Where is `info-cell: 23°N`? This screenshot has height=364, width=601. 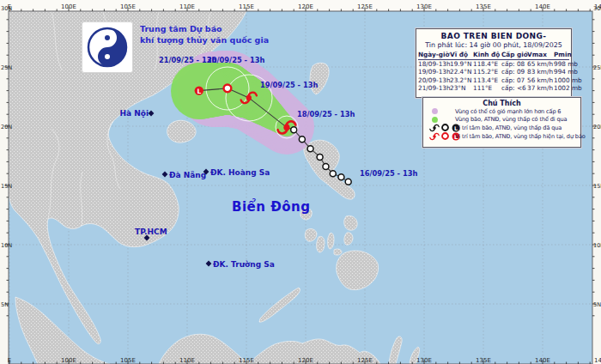
info-cell: 23°N is located at coordinates (462, 88).